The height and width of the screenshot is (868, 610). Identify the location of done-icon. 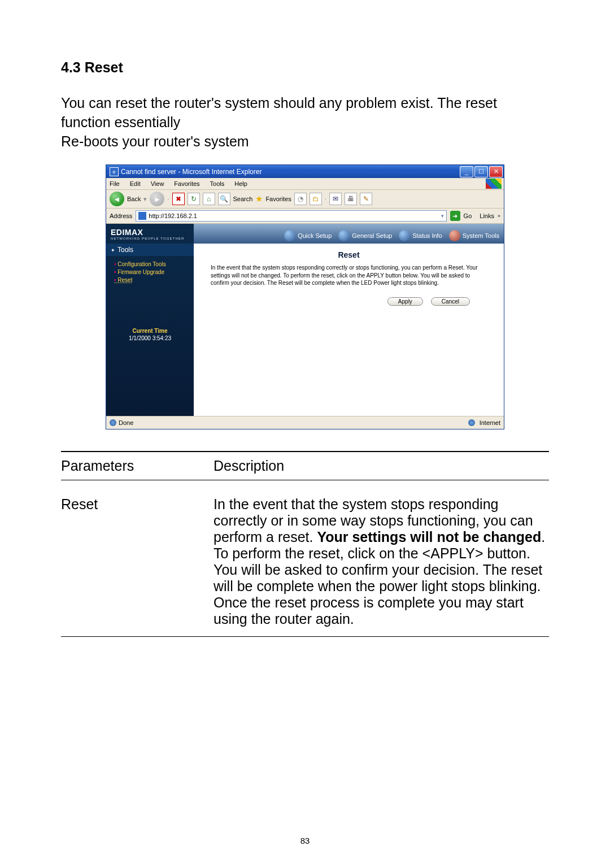
(113, 423).